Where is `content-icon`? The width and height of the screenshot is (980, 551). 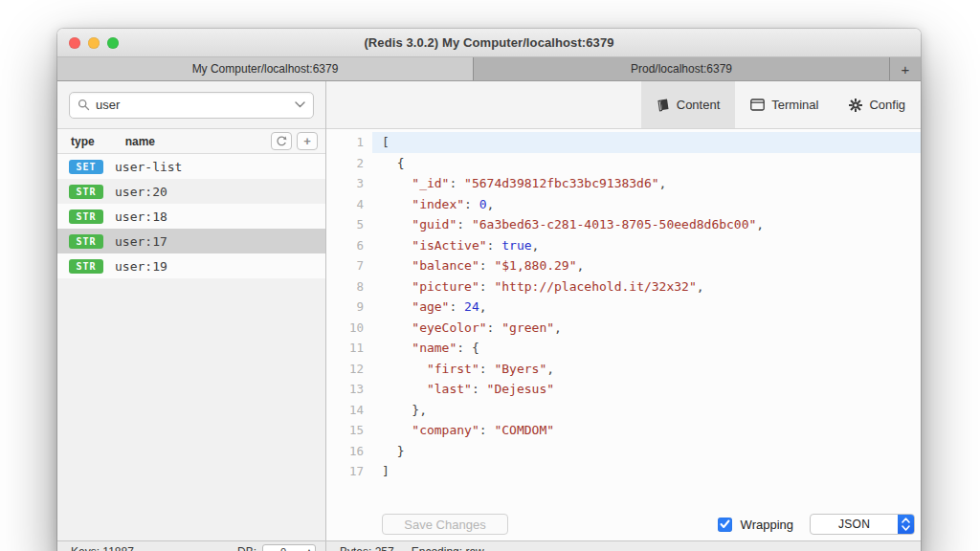
content-icon is located at coordinates (663, 105).